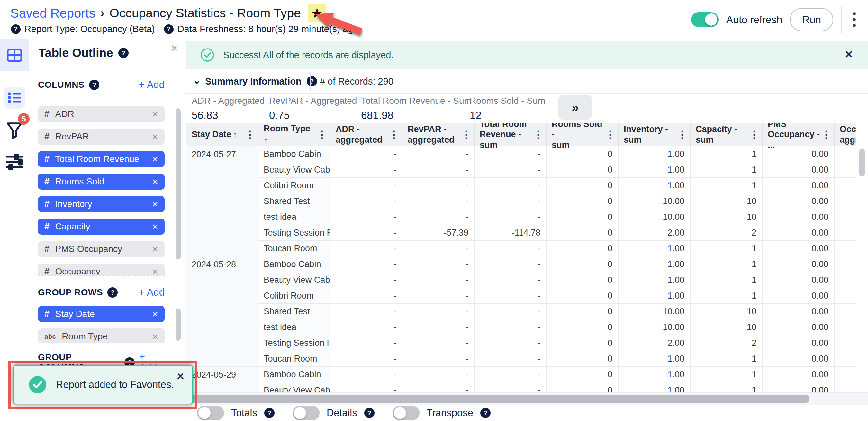  I want to click on toast-close-icon: ✕, so click(181, 377).